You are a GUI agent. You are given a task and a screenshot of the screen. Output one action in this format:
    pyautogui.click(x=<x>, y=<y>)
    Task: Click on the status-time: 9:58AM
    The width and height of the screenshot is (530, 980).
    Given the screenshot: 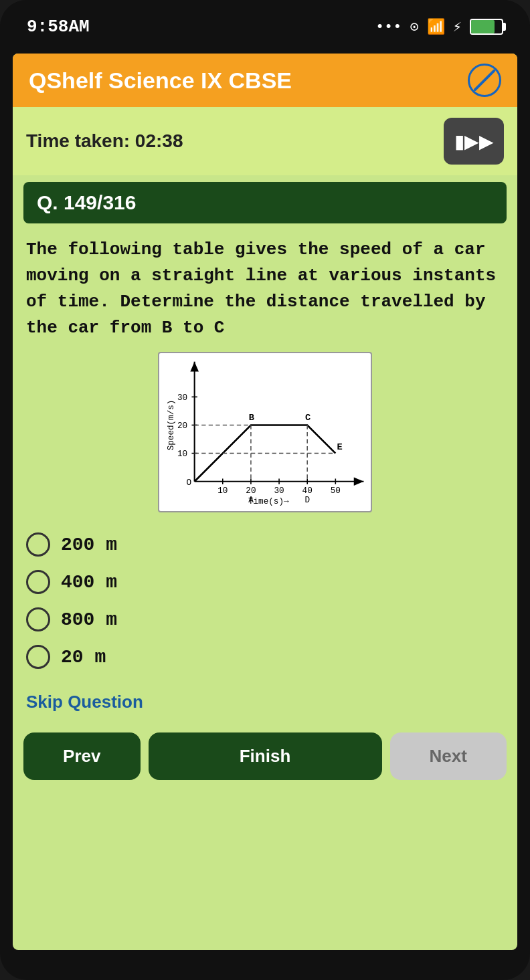 What is the action you would take?
    pyautogui.click(x=58, y=27)
    